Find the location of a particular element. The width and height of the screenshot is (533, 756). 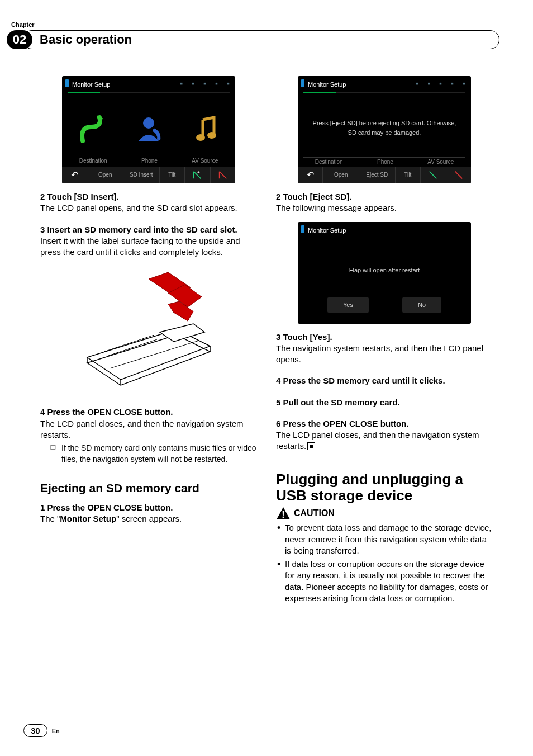

caution-label: CAUTION is located at coordinates (314, 513).